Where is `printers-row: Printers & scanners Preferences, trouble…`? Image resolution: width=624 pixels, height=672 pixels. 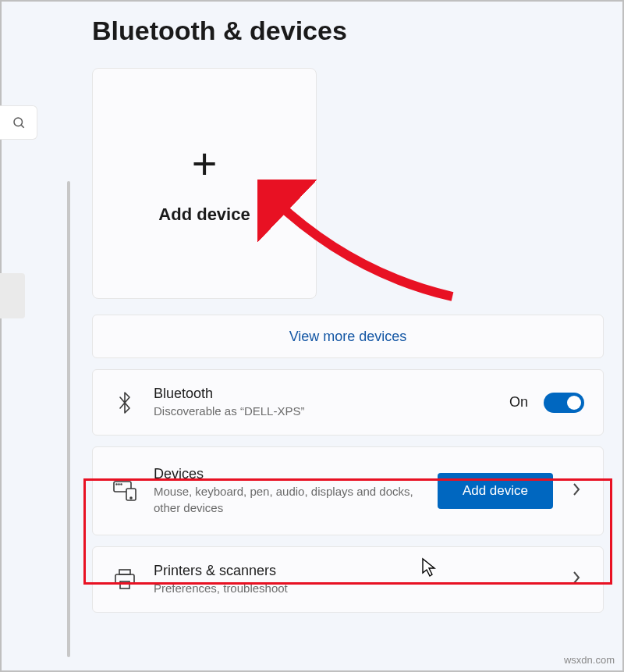
printers-row: Printers & scanners Preferences, trouble… is located at coordinates (348, 579).